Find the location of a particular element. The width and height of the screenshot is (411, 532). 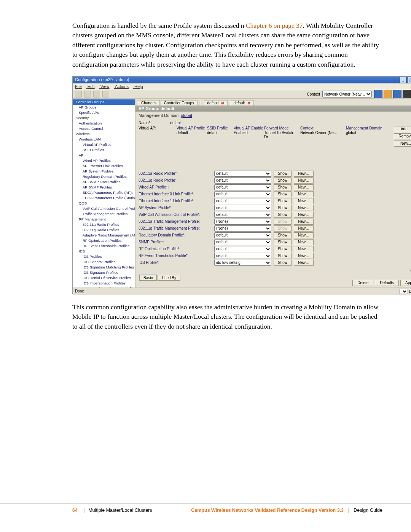

apply-button: Apply is located at coordinates (406, 283).